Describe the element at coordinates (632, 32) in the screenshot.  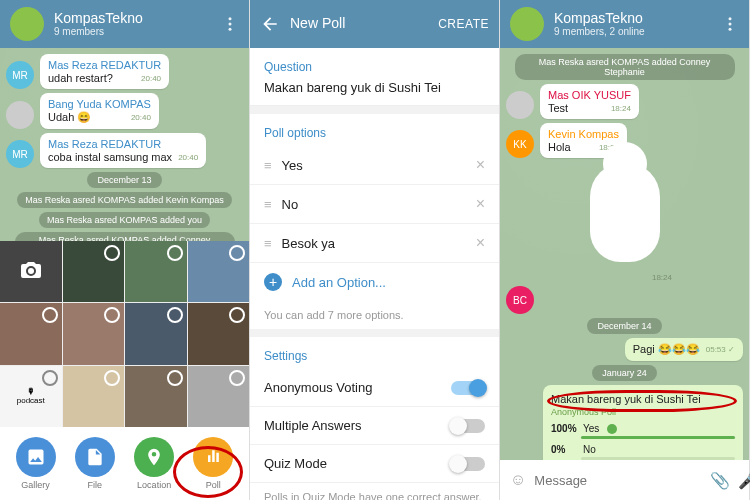
I see `chat-subtitle: 9 members, 2 online` at that location.